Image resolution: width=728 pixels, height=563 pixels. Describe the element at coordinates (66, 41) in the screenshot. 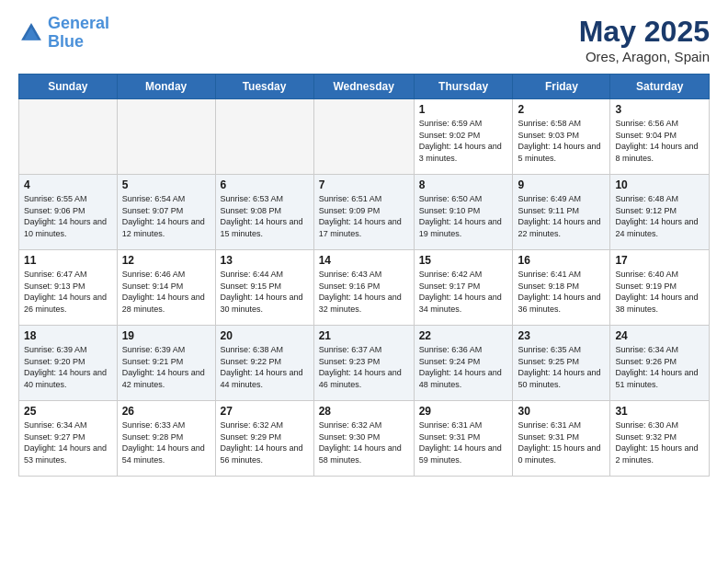

I see `logo-line2: Blue` at that location.